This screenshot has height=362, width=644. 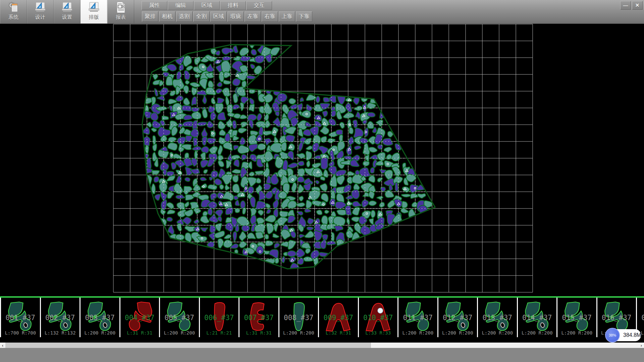 I want to click on menu-tab-3: 区域, so click(x=207, y=5).